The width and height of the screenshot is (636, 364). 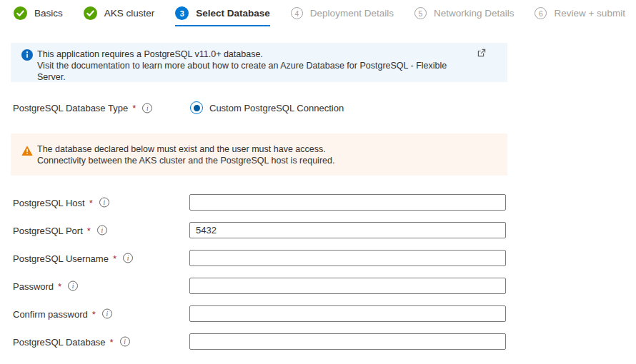 What do you see at coordinates (318, 230) in the screenshot?
I see `form-row-postgresql-port: PostgreSQL Port* i` at bounding box center [318, 230].